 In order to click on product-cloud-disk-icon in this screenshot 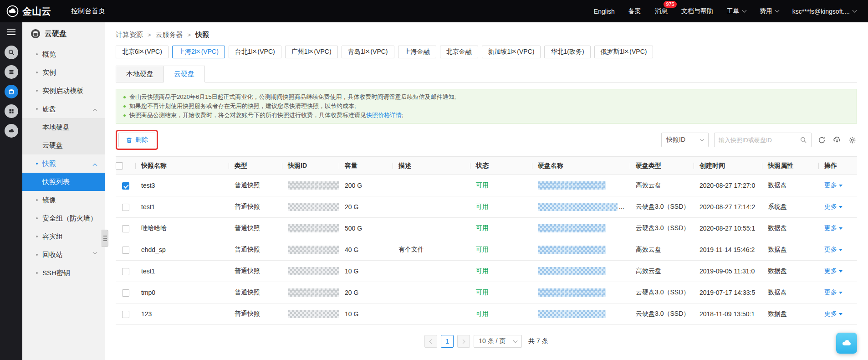, I will do `click(11, 92)`.